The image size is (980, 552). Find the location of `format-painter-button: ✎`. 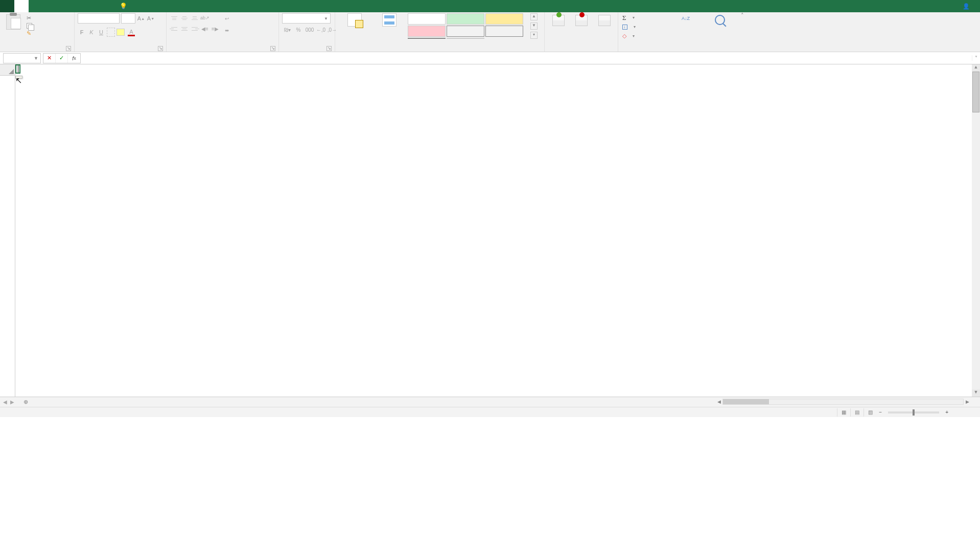

format-painter-button: ✎ is located at coordinates (31, 34).